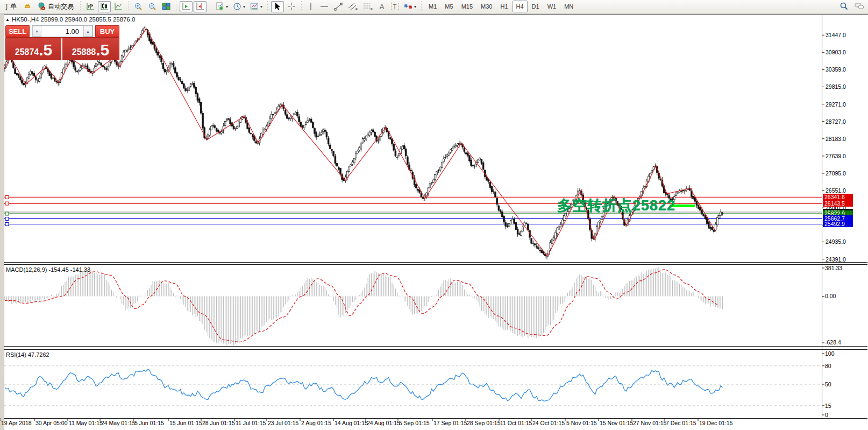  What do you see at coordinates (467, 6) in the screenshot?
I see `timeframe-button-m15: M15` at bounding box center [467, 6].